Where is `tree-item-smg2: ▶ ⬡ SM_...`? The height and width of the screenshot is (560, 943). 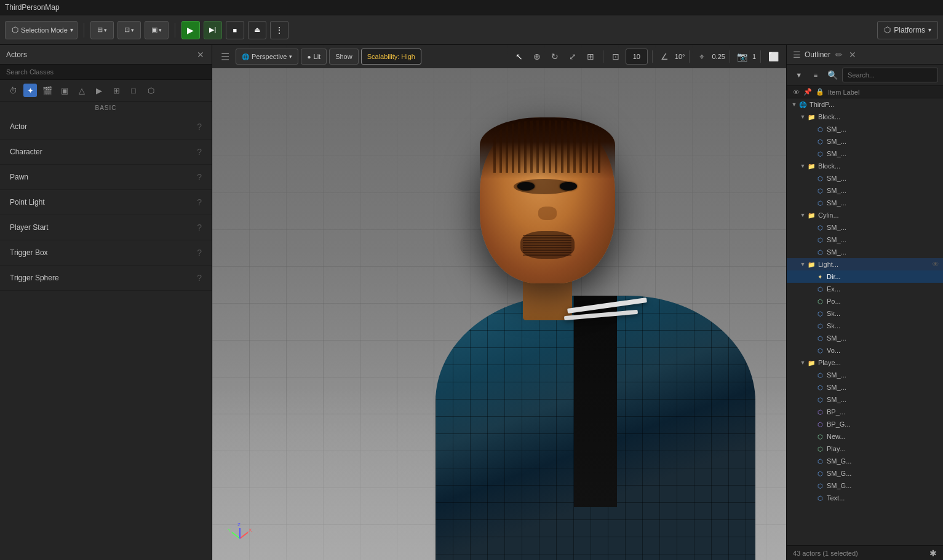
tree-item-smg2: ▶ ⬡ SM_... is located at coordinates (865, 387).